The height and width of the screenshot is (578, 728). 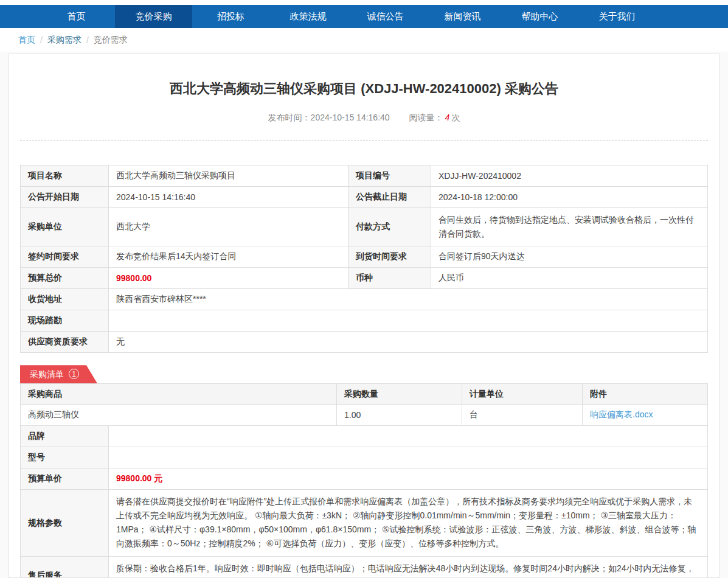 What do you see at coordinates (64, 176) in the screenshot?
I see `detail-label: 项目名称` at bounding box center [64, 176].